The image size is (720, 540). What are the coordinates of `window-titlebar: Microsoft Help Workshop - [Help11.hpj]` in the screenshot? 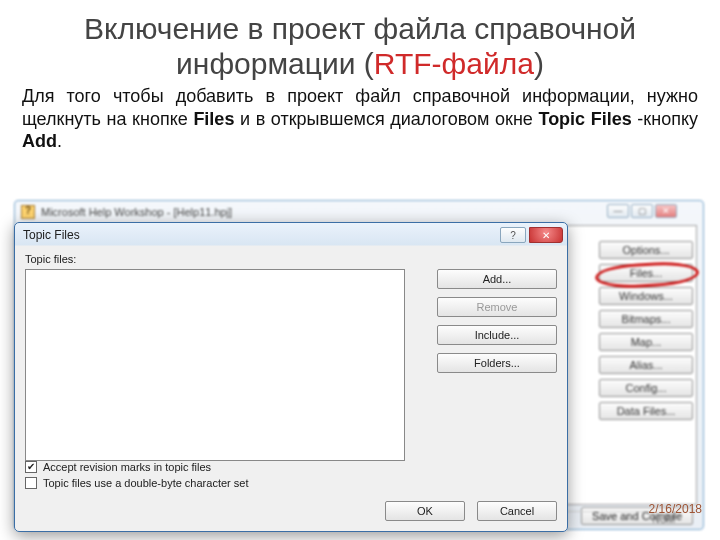 It's located at (359, 212).